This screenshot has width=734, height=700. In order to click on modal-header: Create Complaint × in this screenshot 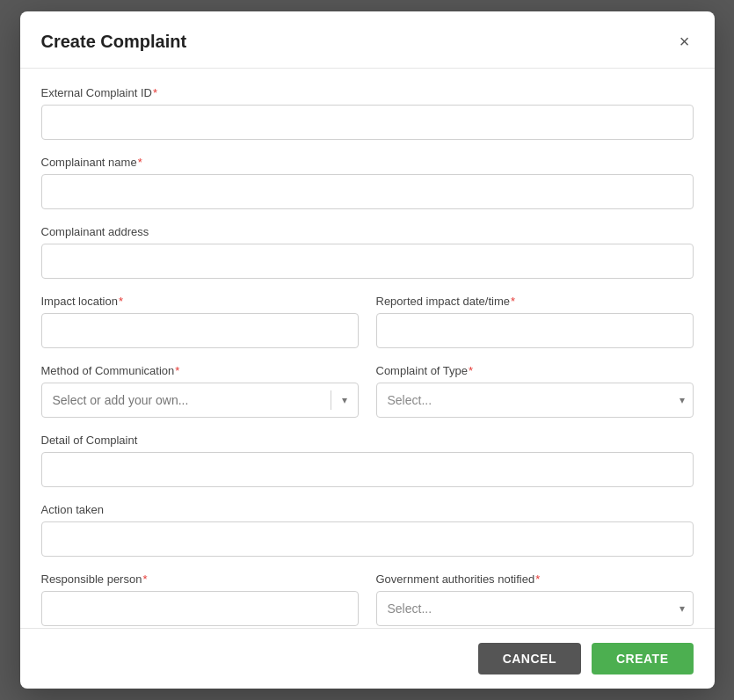, I will do `click(367, 40)`.